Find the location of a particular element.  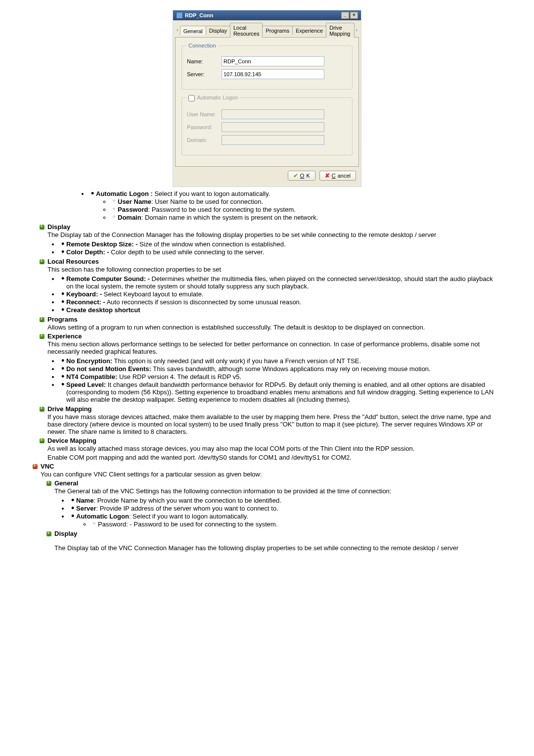

vnc-display-para: The Display tab of the VNC Connection Ma… is located at coordinates (274, 548).